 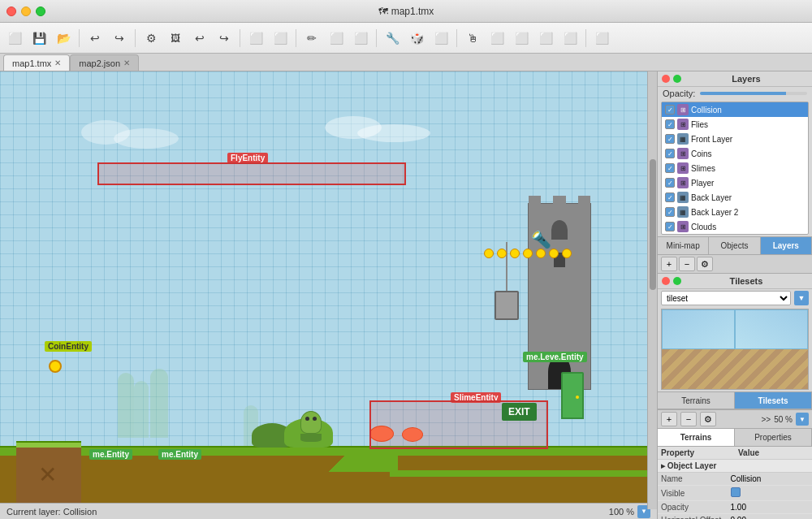 I want to click on canvas-scrollbar-thumb-v, so click(x=653, y=225).